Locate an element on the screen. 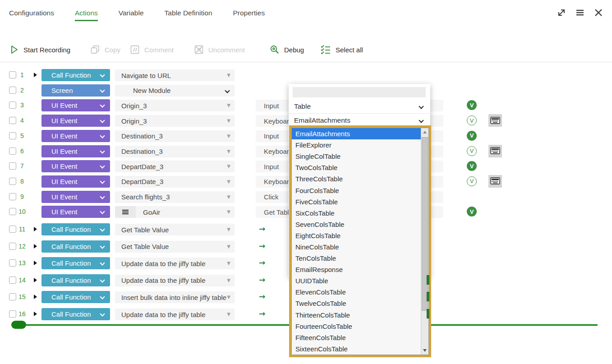 The height and width of the screenshot is (364, 612). menu-icon is located at coordinates (580, 13).